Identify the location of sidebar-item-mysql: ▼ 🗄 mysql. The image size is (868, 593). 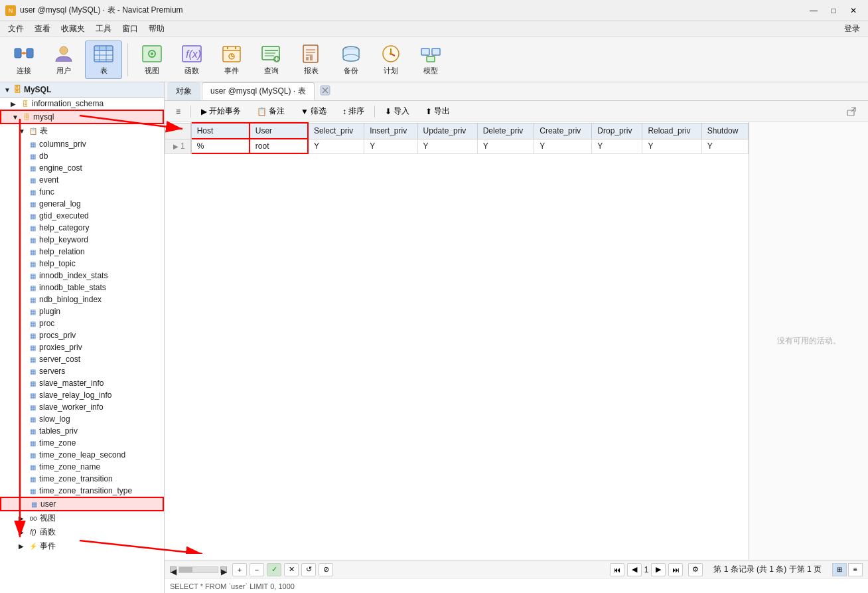
(82, 117).